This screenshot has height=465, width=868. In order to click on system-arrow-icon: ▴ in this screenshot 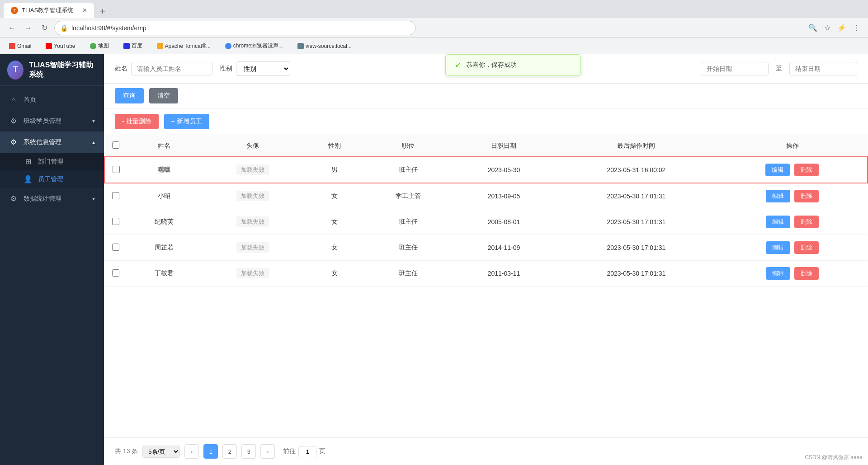, I will do `click(94, 142)`.